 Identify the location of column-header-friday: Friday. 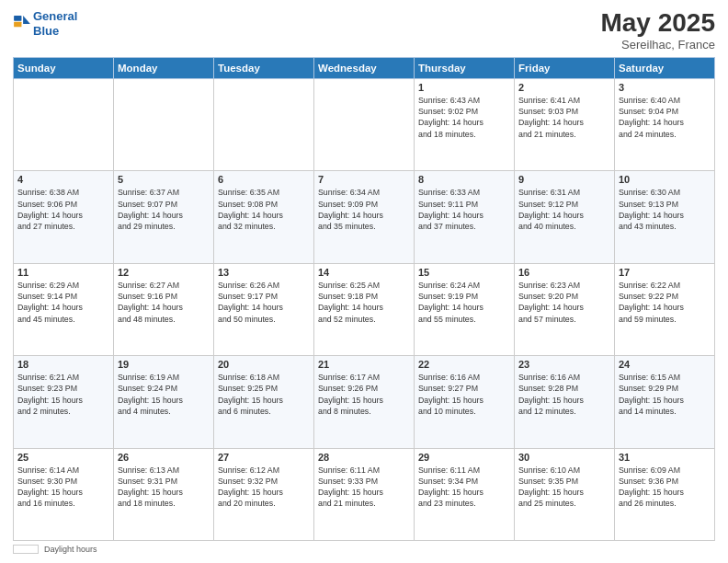
(564, 68).